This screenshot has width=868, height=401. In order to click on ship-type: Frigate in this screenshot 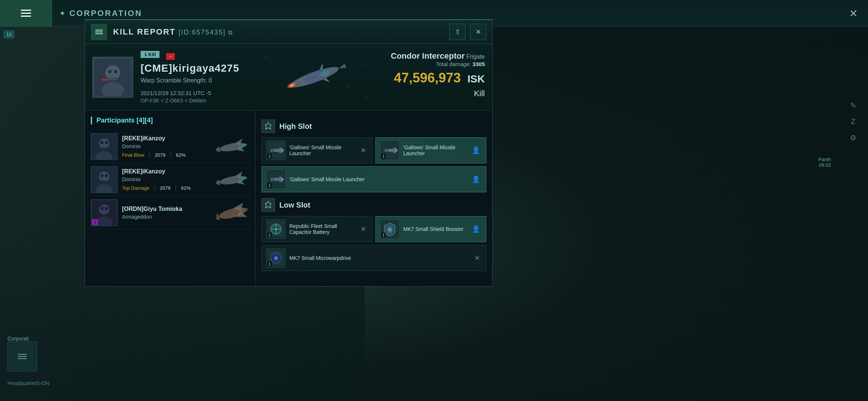, I will do `click(476, 56)`.